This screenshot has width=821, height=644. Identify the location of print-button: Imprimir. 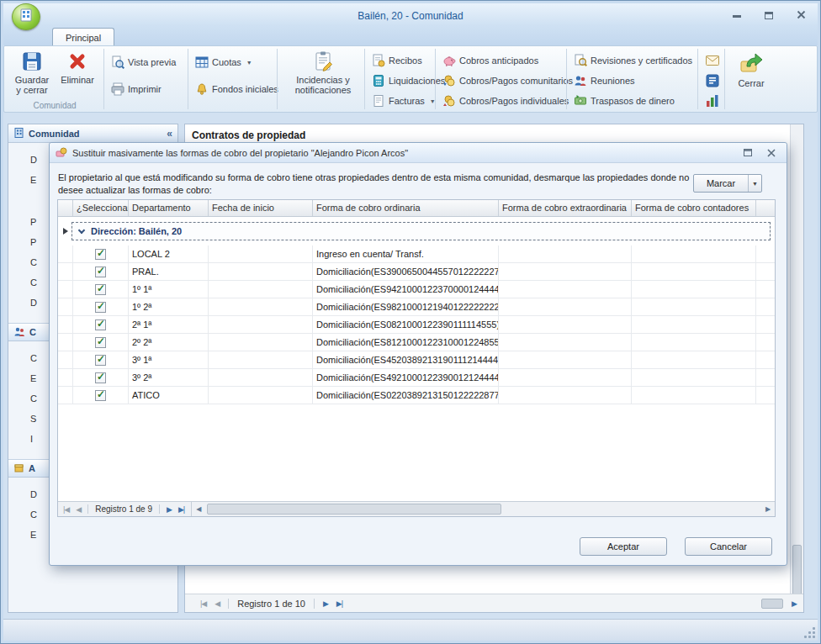
(136, 89).